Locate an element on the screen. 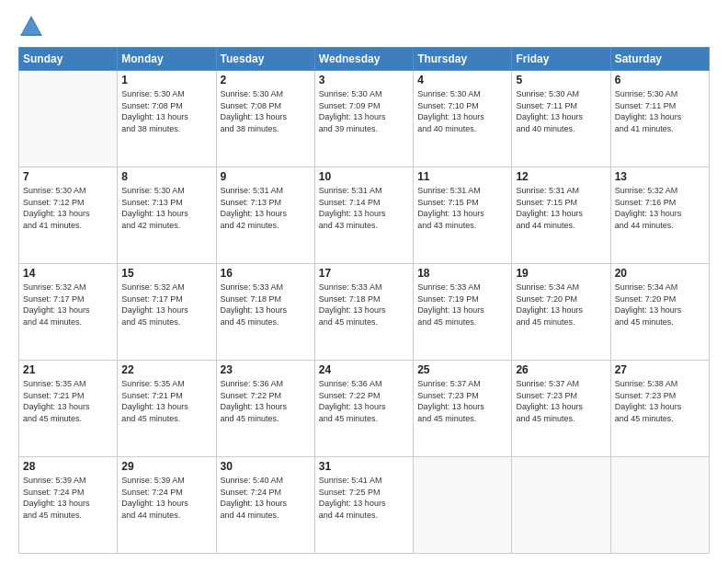  day-number: 6 is located at coordinates (660, 80).